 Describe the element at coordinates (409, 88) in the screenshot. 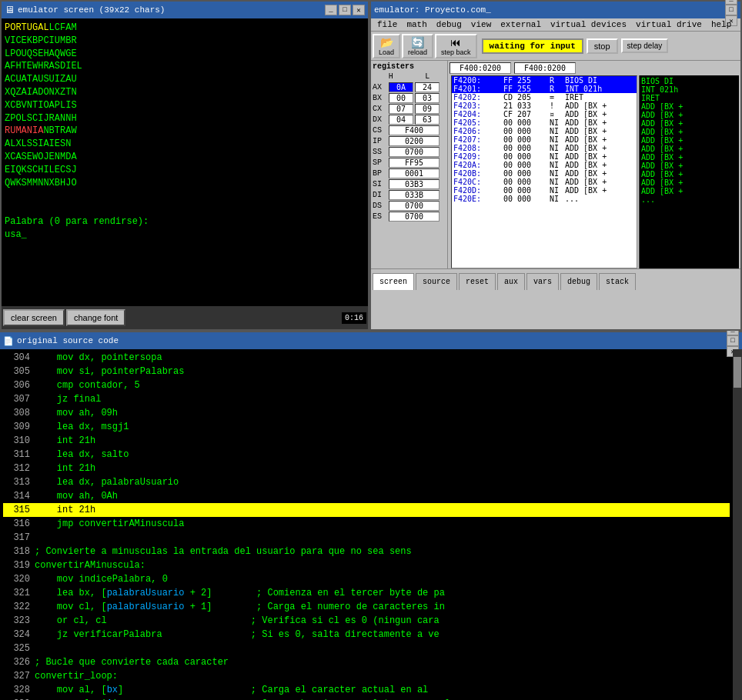

I see `reg-ax-row: AX 0A 24` at that location.